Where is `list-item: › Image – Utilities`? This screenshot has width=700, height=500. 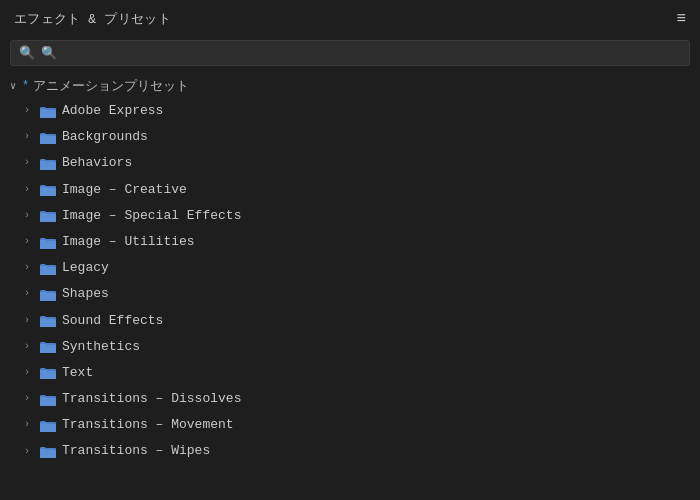 list-item: › Image – Utilities is located at coordinates (350, 242).